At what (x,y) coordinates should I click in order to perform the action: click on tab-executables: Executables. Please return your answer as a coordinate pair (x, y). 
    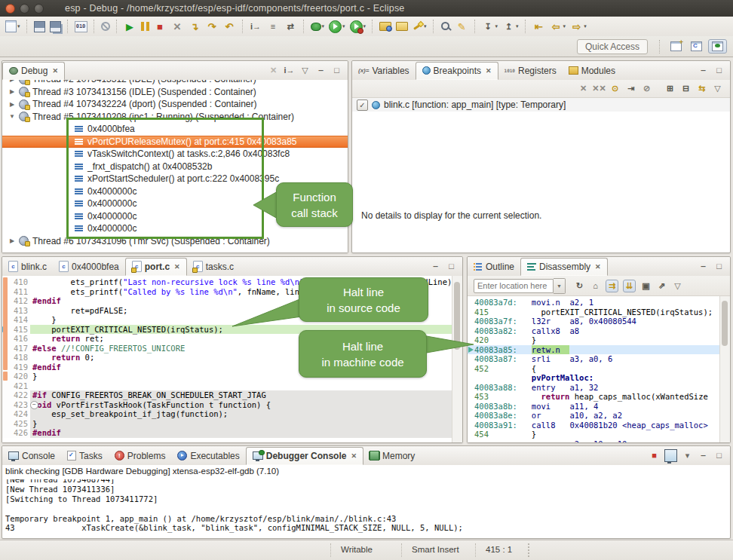
    Looking at the image, I should click on (208, 456).